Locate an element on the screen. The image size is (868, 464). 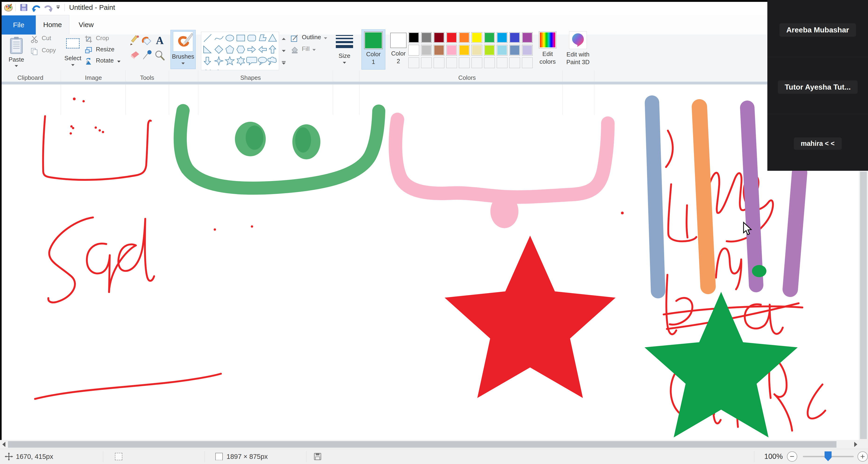
select-button: Select is located at coordinates (73, 53).